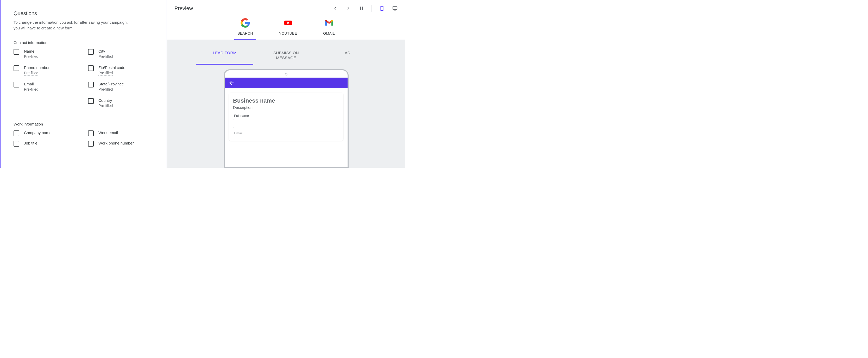 The height and width of the screenshot is (358, 868). What do you see at coordinates (31, 84) in the screenshot?
I see `field-label: Email` at bounding box center [31, 84].